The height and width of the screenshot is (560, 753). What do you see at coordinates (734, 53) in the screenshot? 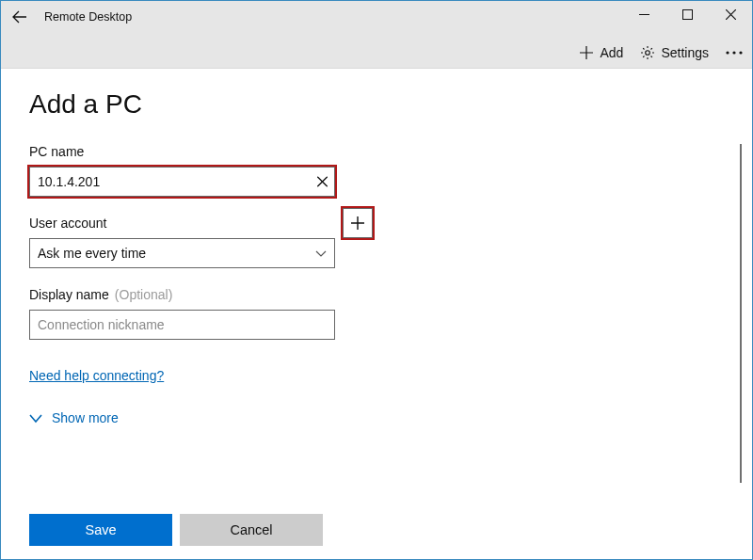
I see `more-icon` at bounding box center [734, 53].